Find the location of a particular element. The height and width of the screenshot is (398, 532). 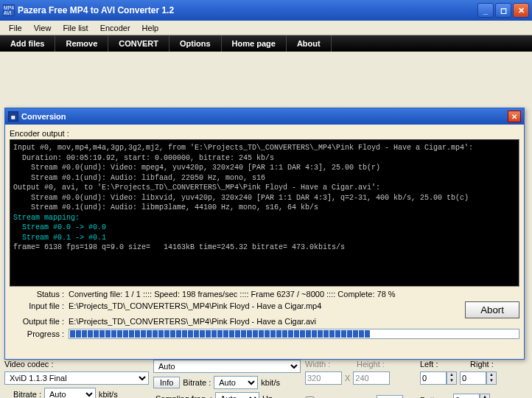

outputfile-label: Output file : is located at coordinates (39, 321).